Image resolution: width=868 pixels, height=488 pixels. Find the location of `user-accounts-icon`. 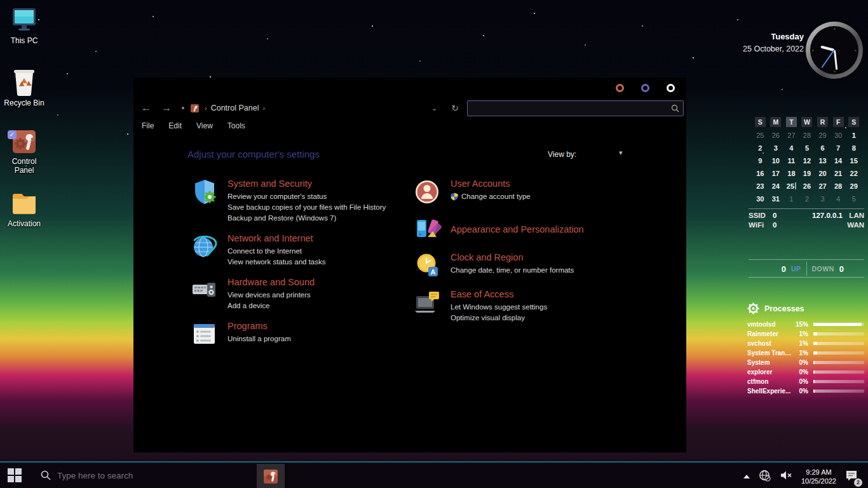

user-accounts-icon is located at coordinates (428, 192).